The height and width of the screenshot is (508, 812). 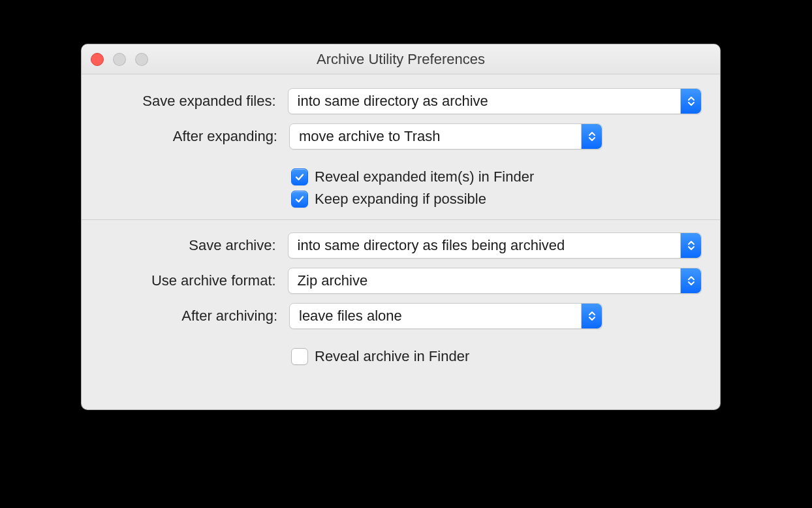 What do you see at coordinates (424, 177) in the screenshot?
I see `label-reveal-expanded: Reveal expanded item(s) in Finder` at bounding box center [424, 177].